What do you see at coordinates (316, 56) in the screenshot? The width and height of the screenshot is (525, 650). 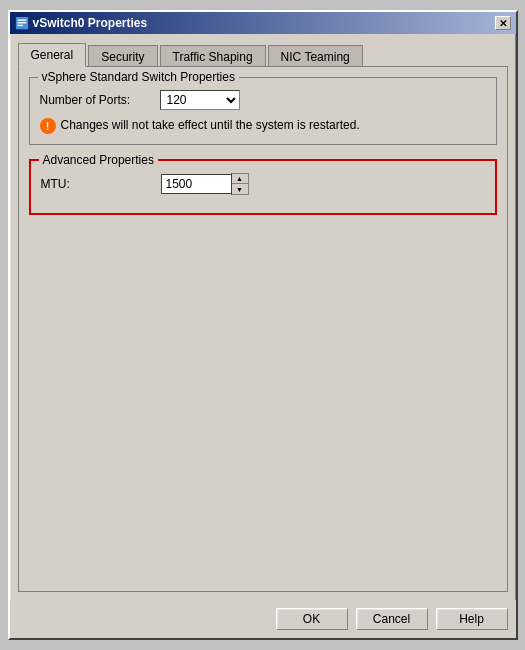 I see `tab-nic-teaming: NIC Teaming` at bounding box center [316, 56].